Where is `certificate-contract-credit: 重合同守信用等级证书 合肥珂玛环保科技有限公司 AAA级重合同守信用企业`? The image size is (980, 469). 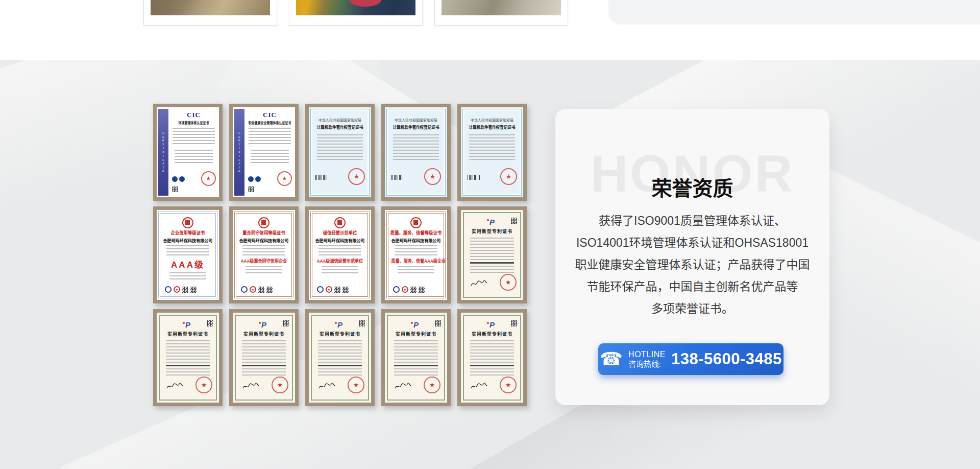 certificate-contract-credit: 重合同守信用等级证书 合肥珂玛环保科技有限公司 AAA级重合同守信用企业 is located at coordinates (264, 255).